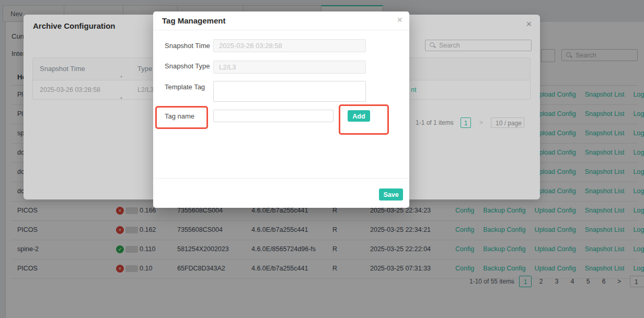 Image resolution: width=644 pixels, height=318 pixels. What do you see at coordinates (359, 116) in the screenshot?
I see `add-button: Add` at bounding box center [359, 116].